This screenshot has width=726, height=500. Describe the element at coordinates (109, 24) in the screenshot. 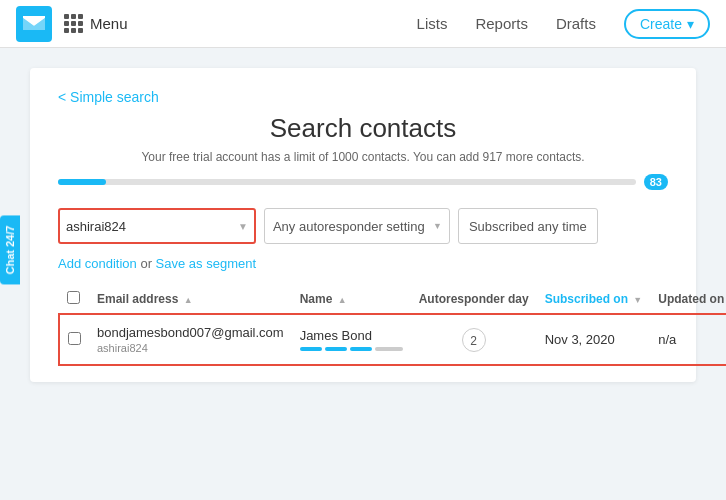

I see `menu-label: Menu` at that location.